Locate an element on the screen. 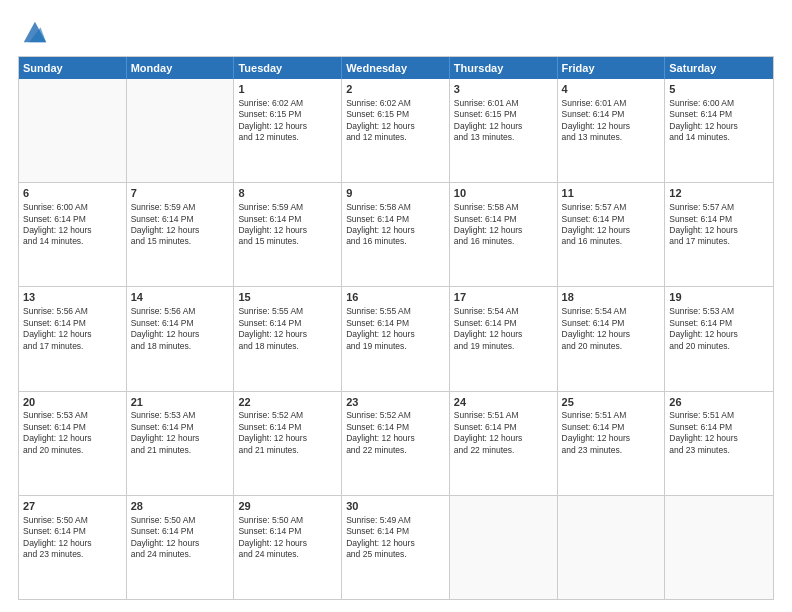  day-number: 28 is located at coordinates (180, 506).